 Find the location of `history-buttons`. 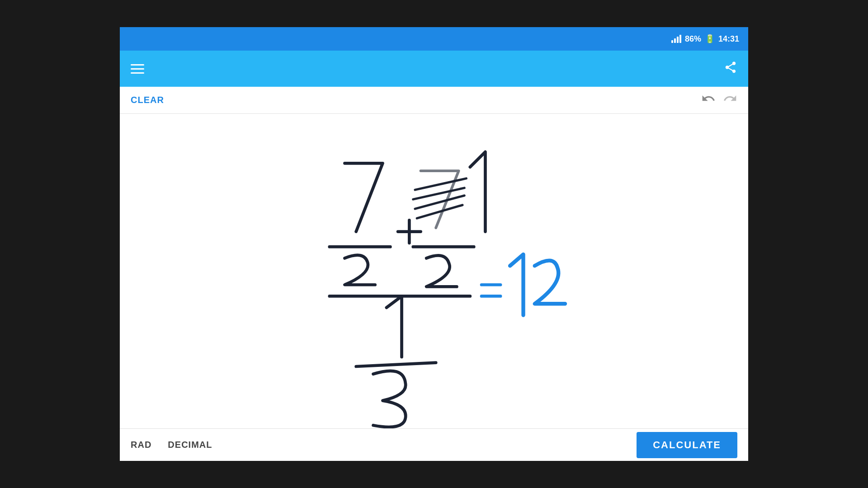

history-buttons is located at coordinates (719, 100).